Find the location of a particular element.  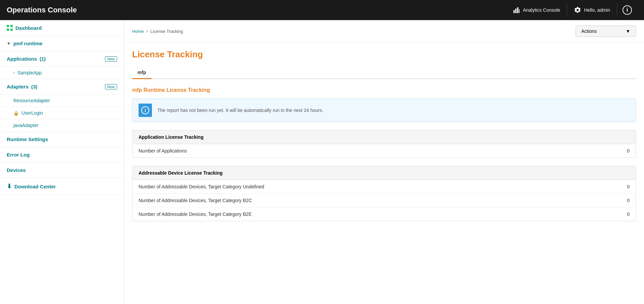

sidebar-item-userlogin: 🔒 UserLogin is located at coordinates (62, 113).